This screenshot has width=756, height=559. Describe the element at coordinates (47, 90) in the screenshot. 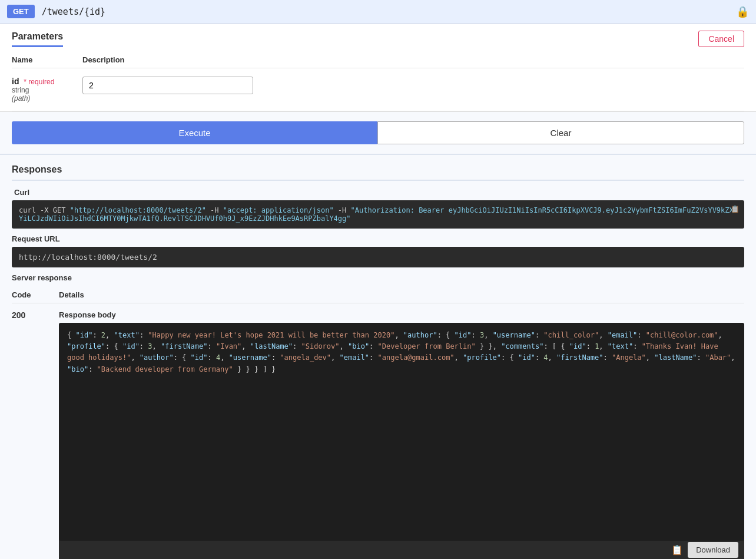

I see `param-info-id: id * required string (path)` at that location.